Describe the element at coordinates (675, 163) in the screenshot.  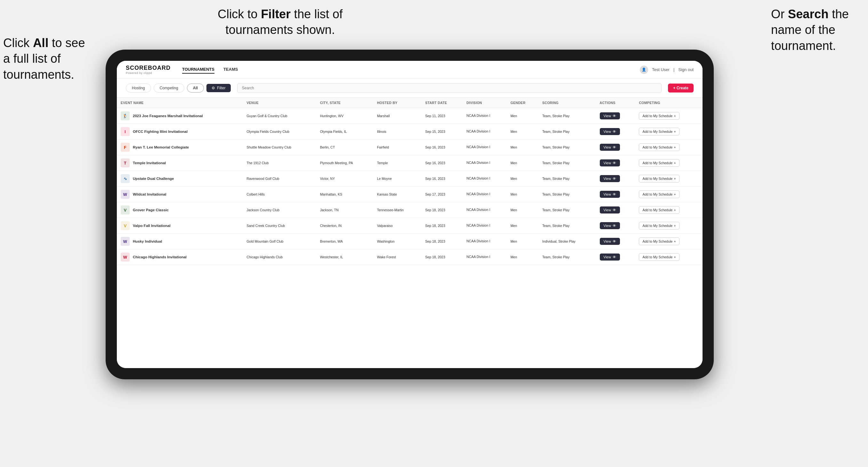
I see `plus-icon-3: +` at that location.